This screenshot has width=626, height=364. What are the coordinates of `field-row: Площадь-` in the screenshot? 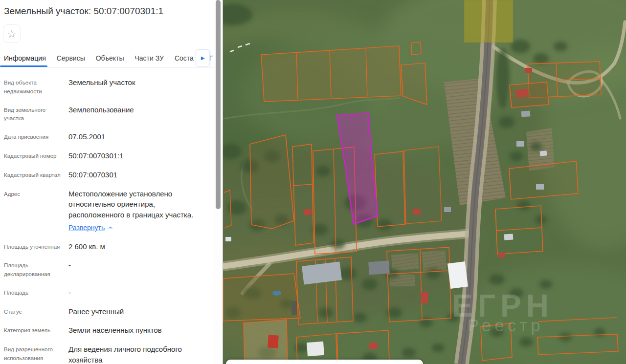 It's located at (107, 293).